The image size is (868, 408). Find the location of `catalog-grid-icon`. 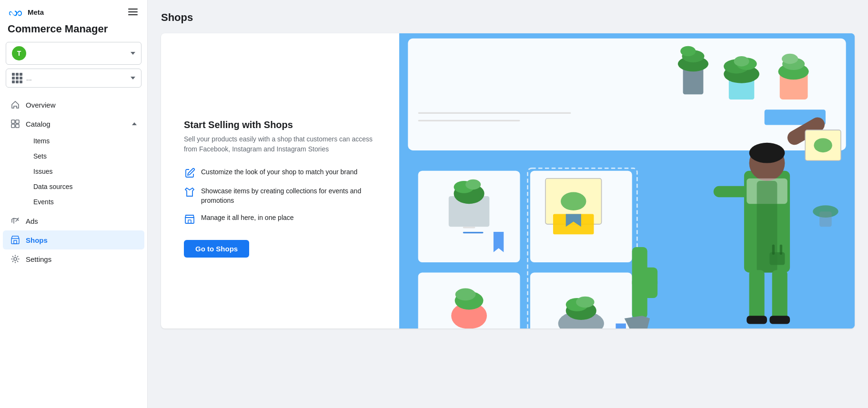

catalog-grid-icon is located at coordinates (17, 78).